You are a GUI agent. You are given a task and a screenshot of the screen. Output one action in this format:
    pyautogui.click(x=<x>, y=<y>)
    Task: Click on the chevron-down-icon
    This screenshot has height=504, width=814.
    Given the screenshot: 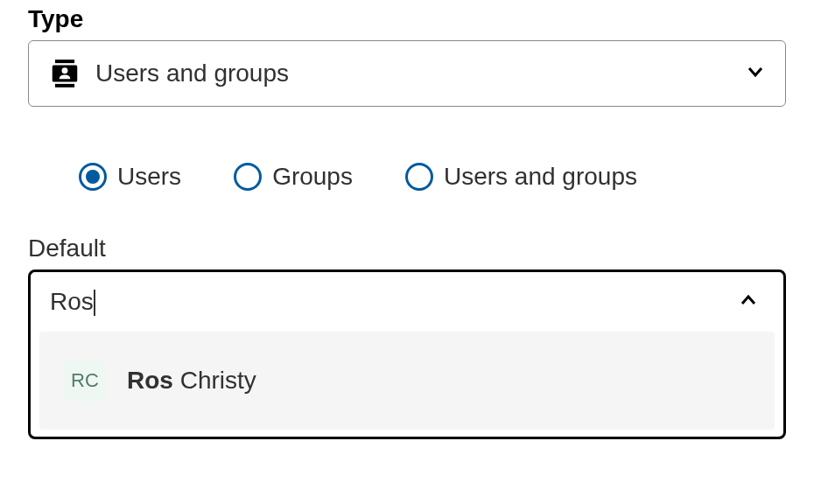 What is the action you would take?
    pyautogui.click(x=755, y=74)
    